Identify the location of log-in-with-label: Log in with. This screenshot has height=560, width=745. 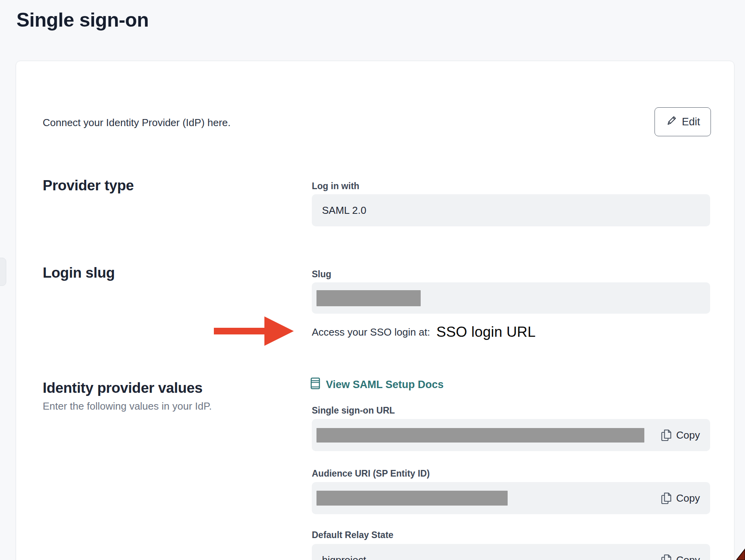
(335, 186).